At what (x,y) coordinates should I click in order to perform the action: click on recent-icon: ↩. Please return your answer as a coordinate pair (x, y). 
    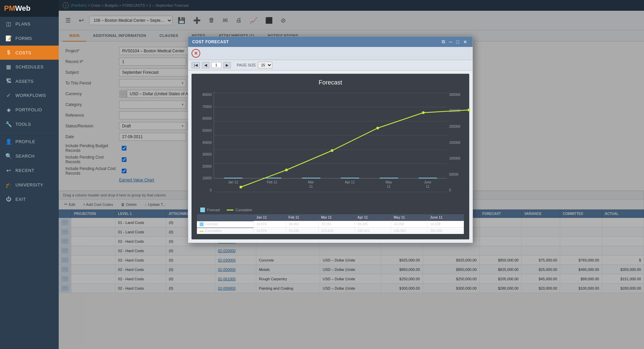
    Looking at the image, I should click on (9, 170).